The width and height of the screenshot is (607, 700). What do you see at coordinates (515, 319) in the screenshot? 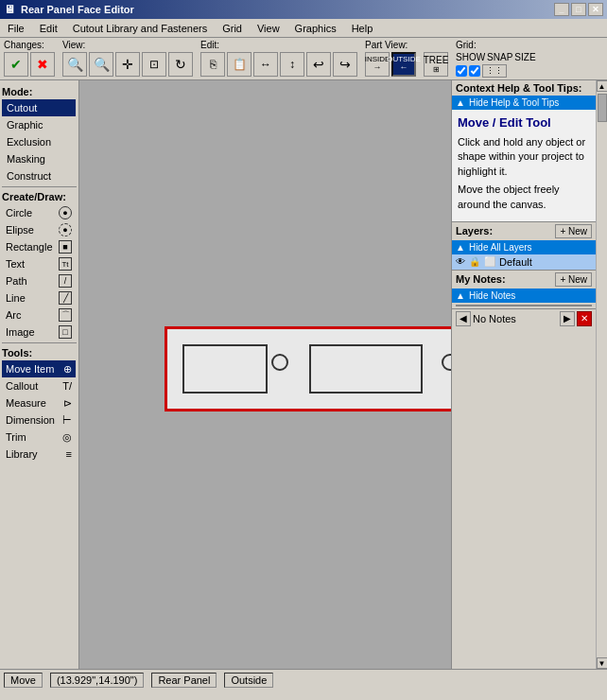
I see `no-notes-label: No Notes` at bounding box center [515, 319].